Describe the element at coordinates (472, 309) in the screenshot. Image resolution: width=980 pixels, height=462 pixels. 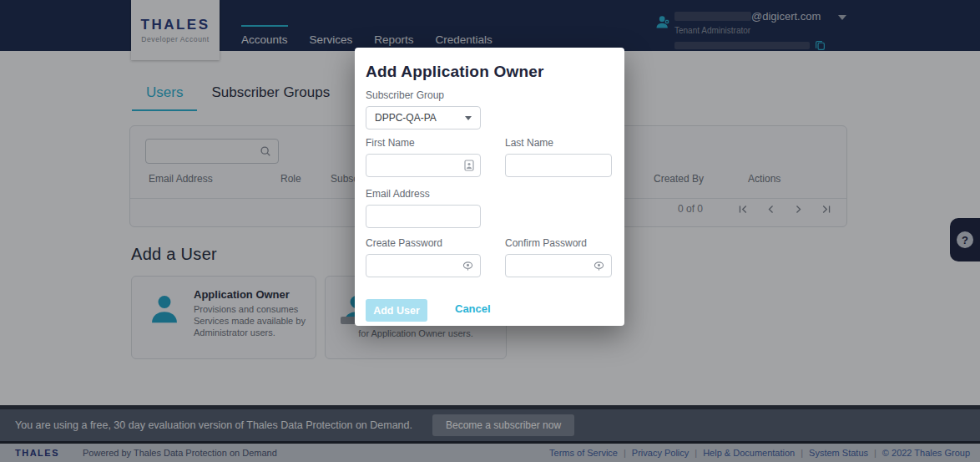
I see `cancel-button: Cancel` at that location.